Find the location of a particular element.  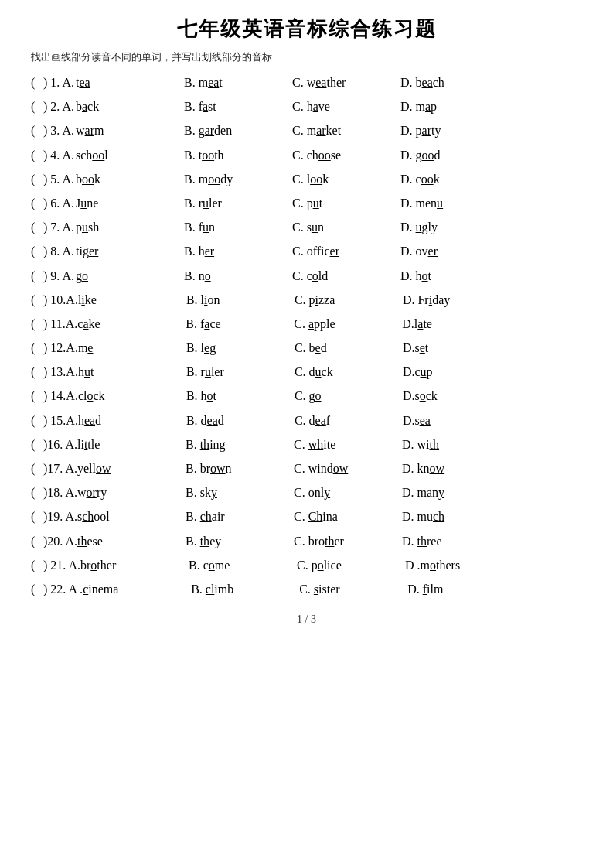

option-b: B. brown is located at coordinates (240, 469).